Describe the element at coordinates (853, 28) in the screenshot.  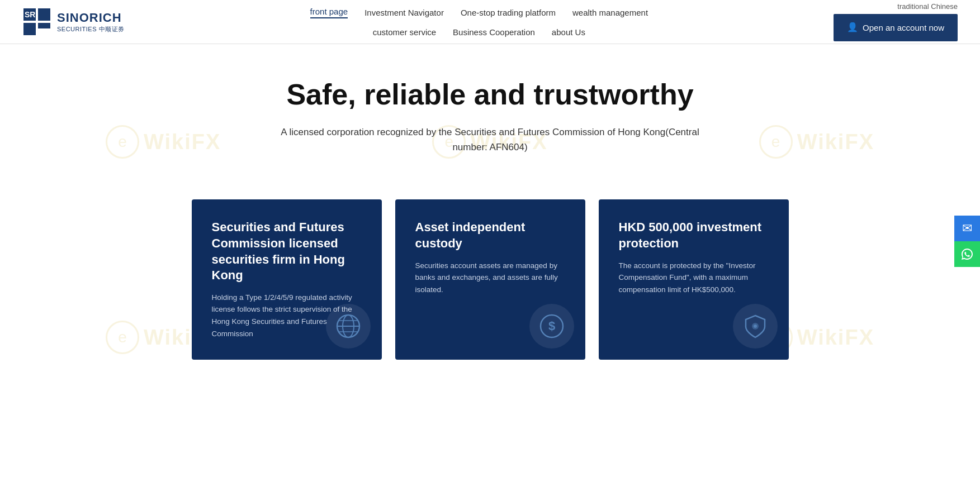
I see `open-account-icon: 👤` at that location.